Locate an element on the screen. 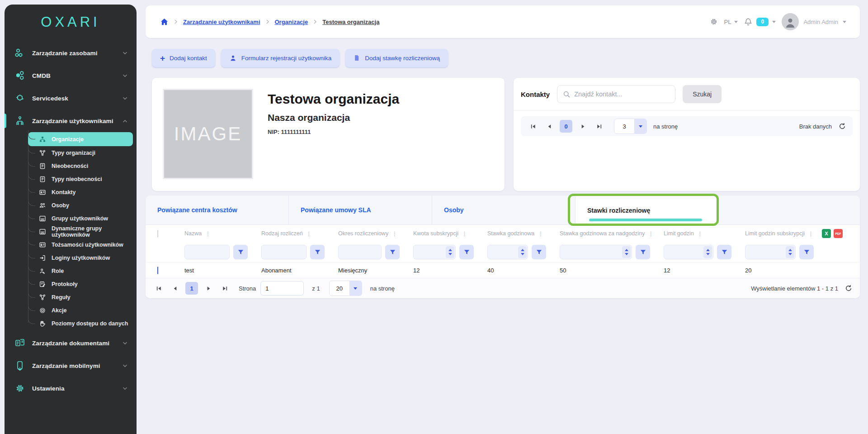 This screenshot has width=868, height=434. rules-icon is located at coordinates (42, 297).